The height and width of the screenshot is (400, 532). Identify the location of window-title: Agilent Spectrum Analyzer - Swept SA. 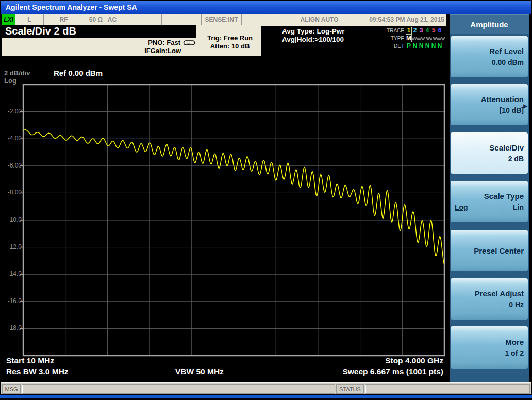
(71, 7).